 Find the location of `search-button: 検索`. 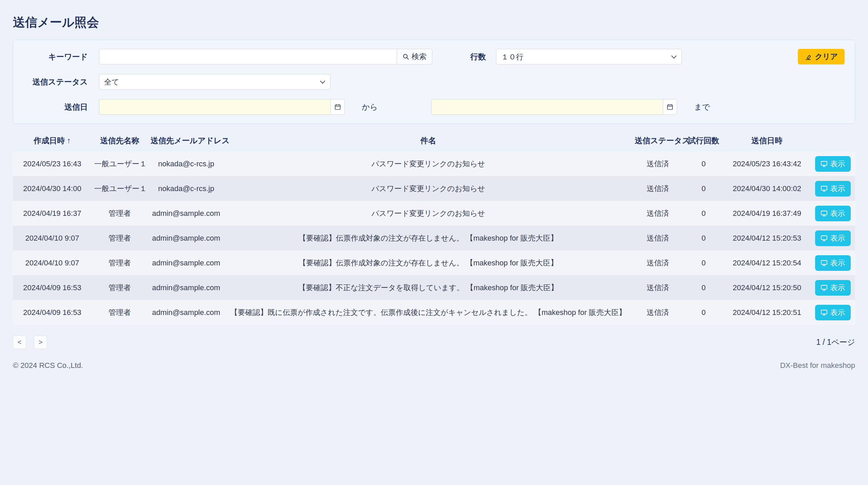

search-button: 検索 is located at coordinates (414, 57).